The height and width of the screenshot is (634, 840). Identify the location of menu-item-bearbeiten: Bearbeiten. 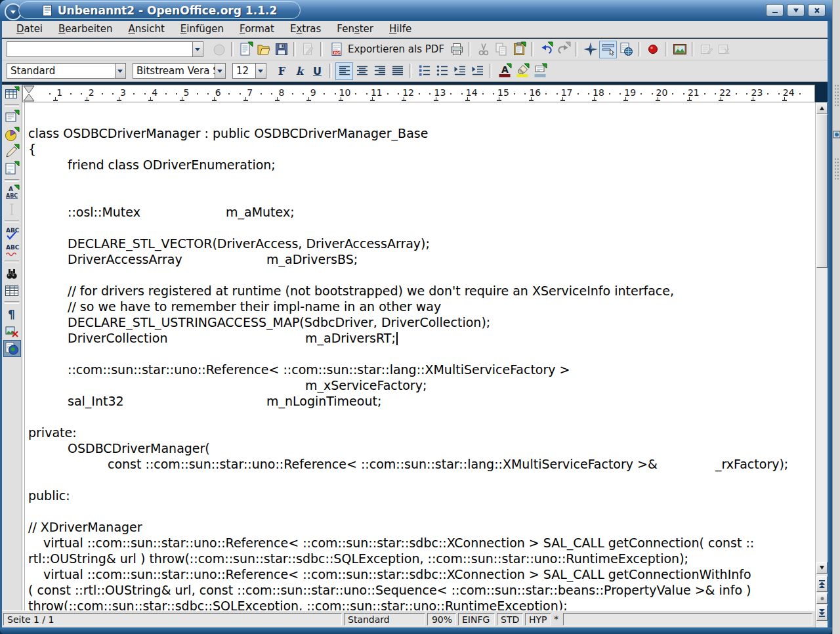
(85, 29).